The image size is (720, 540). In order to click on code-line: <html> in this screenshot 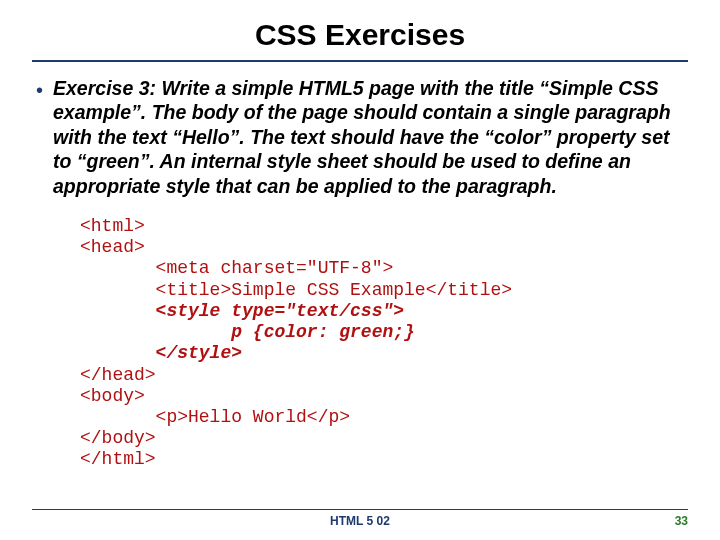, I will do `click(384, 226)`.